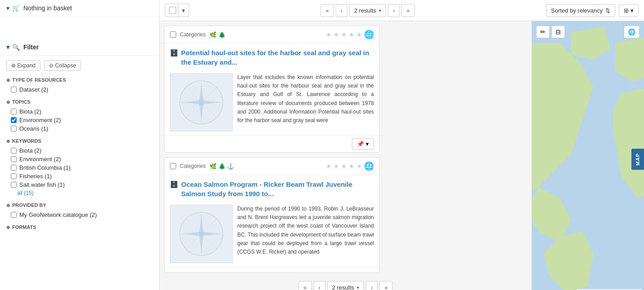 The width and height of the screenshot is (644, 290). Describe the element at coordinates (80, 111) in the screenshot. I see `filter-item-biota: Biota (2)` at that location.